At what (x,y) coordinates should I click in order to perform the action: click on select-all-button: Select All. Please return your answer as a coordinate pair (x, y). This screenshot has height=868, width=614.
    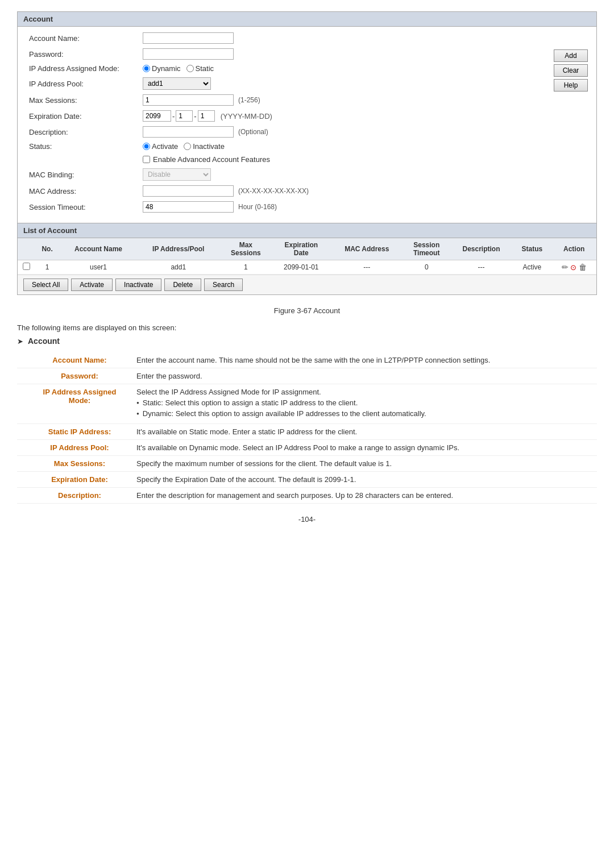
    Looking at the image, I should click on (45, 285).